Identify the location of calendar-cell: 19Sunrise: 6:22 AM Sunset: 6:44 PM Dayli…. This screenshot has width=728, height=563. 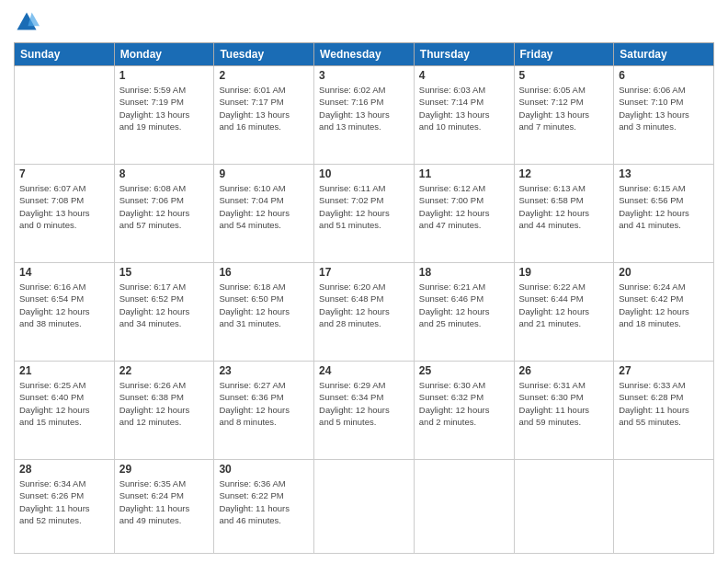
(564, 313).